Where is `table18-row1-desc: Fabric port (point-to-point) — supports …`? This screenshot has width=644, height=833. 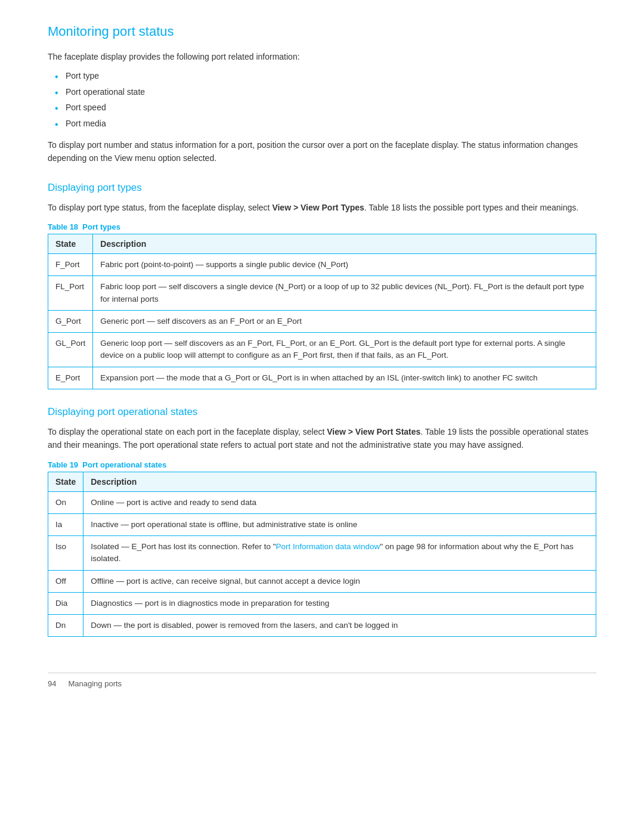
table18-row1-desc: Fabric port (point-to-point) — supports … is located at coordinates (345, 265).